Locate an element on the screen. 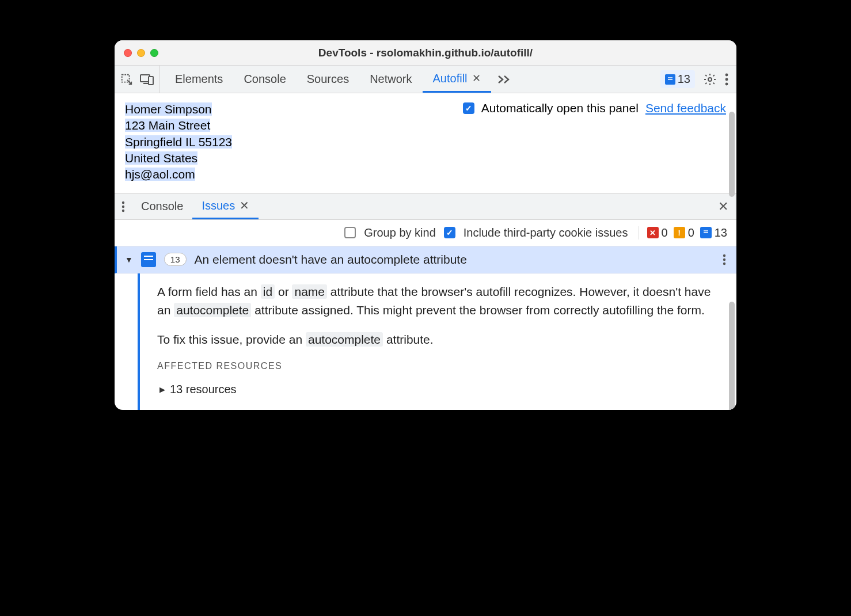 Image resolution: width=851 pixels, height=616 pixels. issue-count-pill: 13 is located at coordinates (175, 259).